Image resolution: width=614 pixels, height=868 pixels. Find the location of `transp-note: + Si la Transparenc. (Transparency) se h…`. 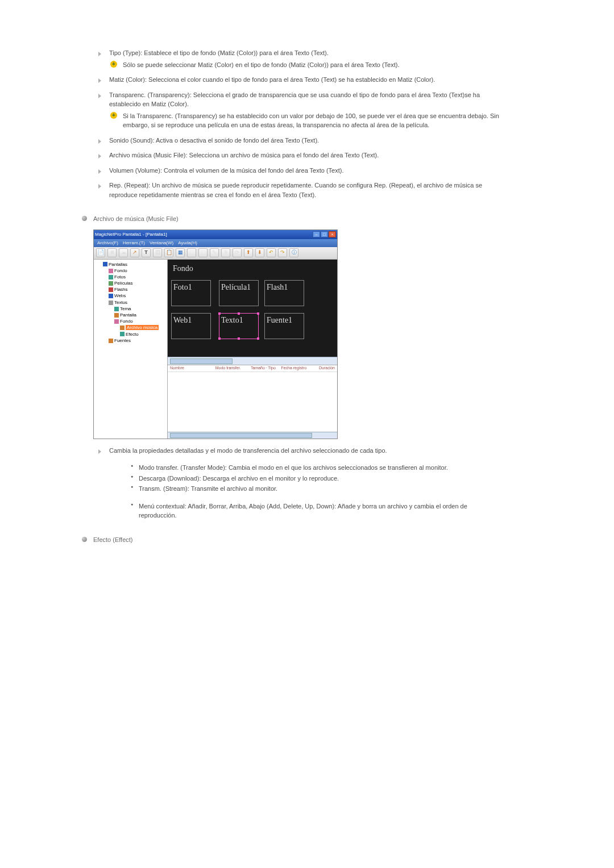

transp-note: + Si la Transparenc. (Transparency) se h… is located at coordinates (308, 120).